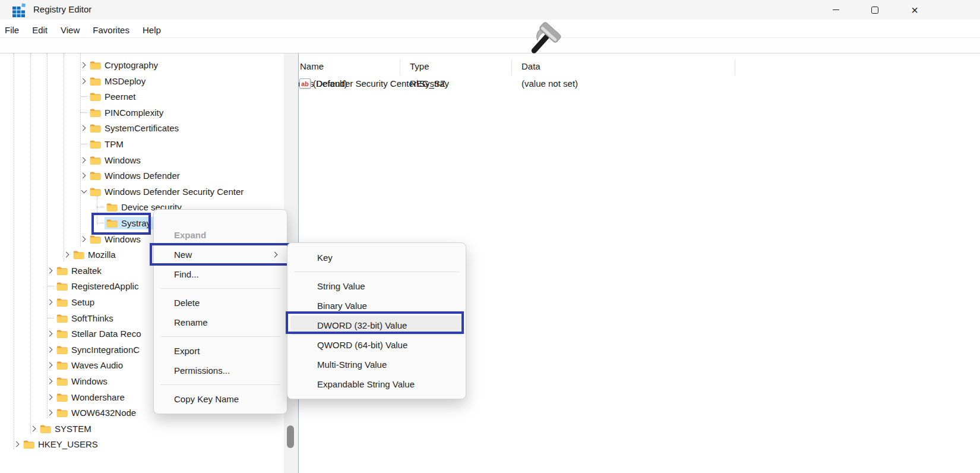 Image resolution: width=980 pixels, height=473 pixels. Describe the element at coordinates (125, 81) in the screenshot. I see `tree-item-label: MSDeploy` at that location.